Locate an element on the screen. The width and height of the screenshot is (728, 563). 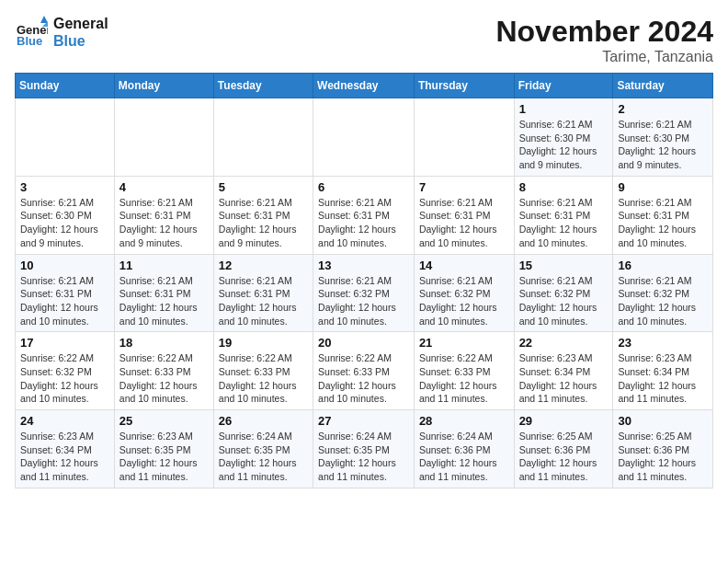
location: Tarime, Tanzania is located at coordinates (605, 57).